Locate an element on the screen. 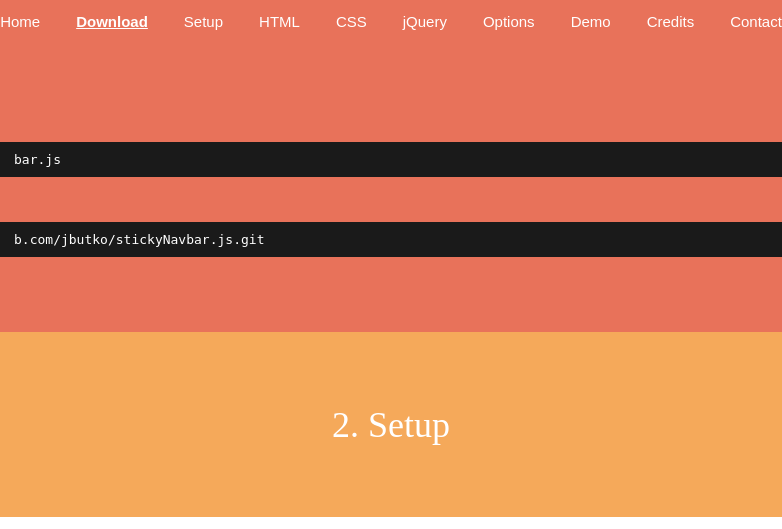 The height and width of the screenshot is (529, 782). nav-item-css: CSS is located at coordinates (352, 22).